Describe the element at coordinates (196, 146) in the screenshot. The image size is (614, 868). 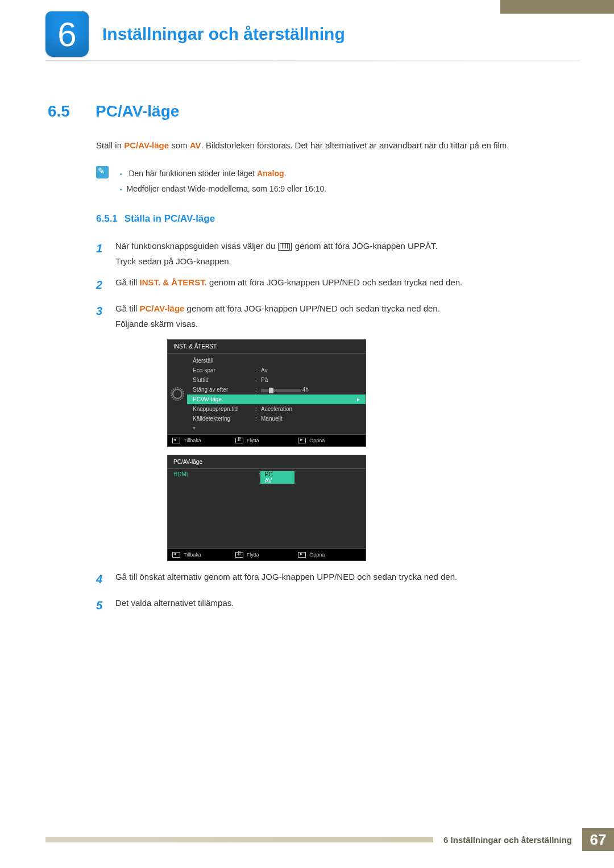
I see `intro-bold2: AV` at that location.